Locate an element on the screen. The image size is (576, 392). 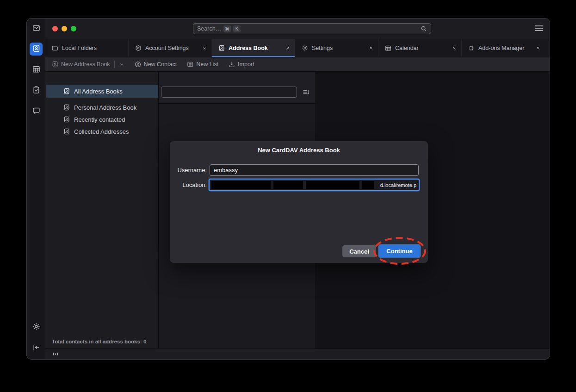
address-book-label: Recently contacted is located at coordinates (100, 119).